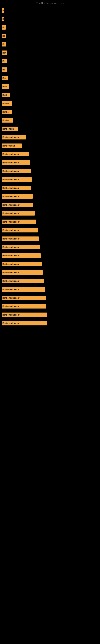  Describe the element at coordinates (51, 10) in the screenshot. I see `bar-row: B` at that location.